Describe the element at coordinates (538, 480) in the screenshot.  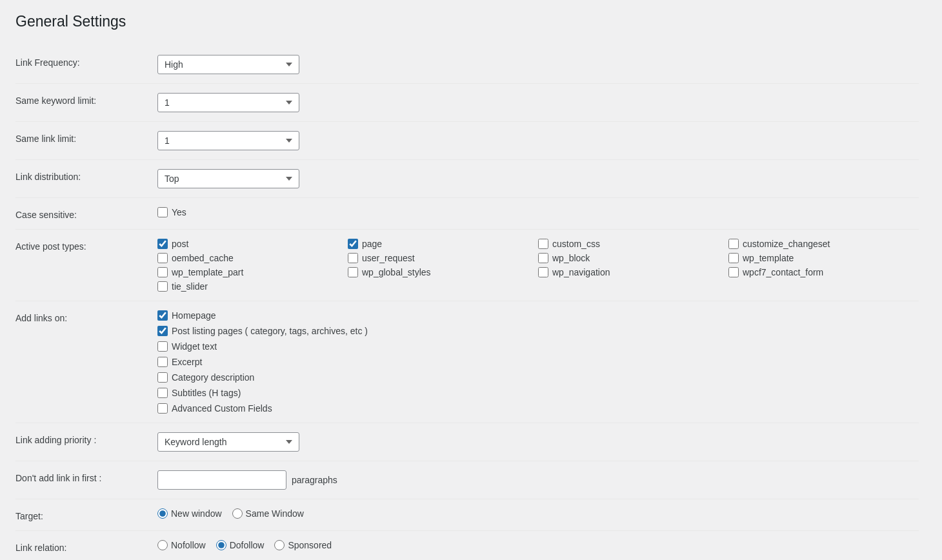
I see `dont-add-link-control: paragraphs` at that location.